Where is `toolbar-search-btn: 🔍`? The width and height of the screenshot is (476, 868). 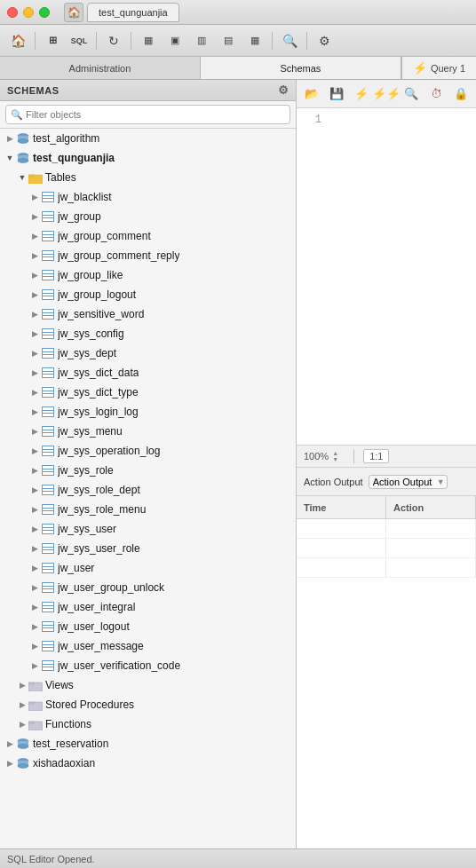 toolbar-search-btn: 🔍 is located at coordinates (290, 41).